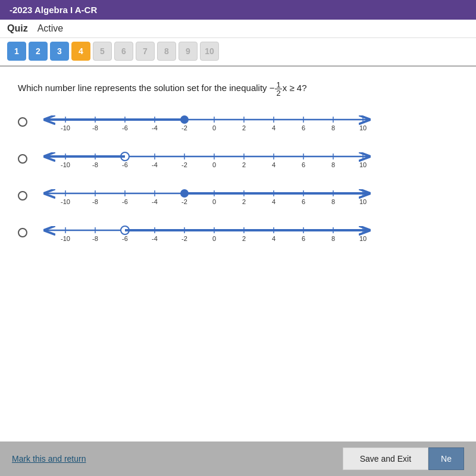 This screenshot has height=476, width=476. Describe the element at coordinates (81, 51) in the screenshot. I see `question-num-4: 4` at that location.